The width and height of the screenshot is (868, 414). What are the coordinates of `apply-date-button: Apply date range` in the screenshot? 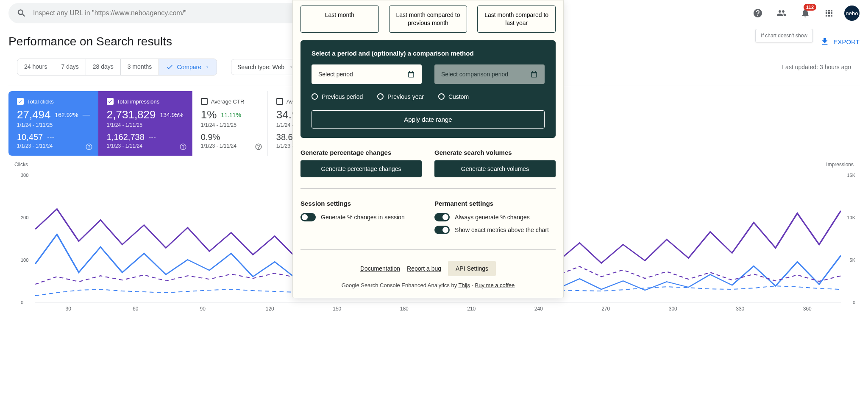 It's located at (428, 120).